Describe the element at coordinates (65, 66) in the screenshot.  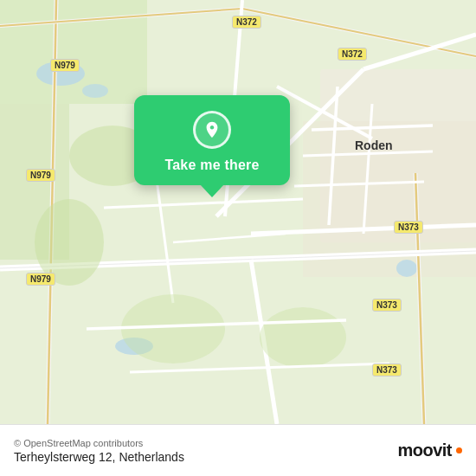
I see `road-label-n979-top: N979` at that location.